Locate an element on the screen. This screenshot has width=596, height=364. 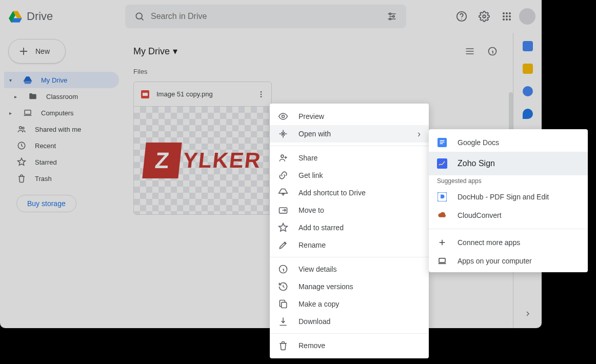
nav-list: ▾ My Drive ▸ Classroom ▸ Computers Share… is located at coordinates (62, 129).